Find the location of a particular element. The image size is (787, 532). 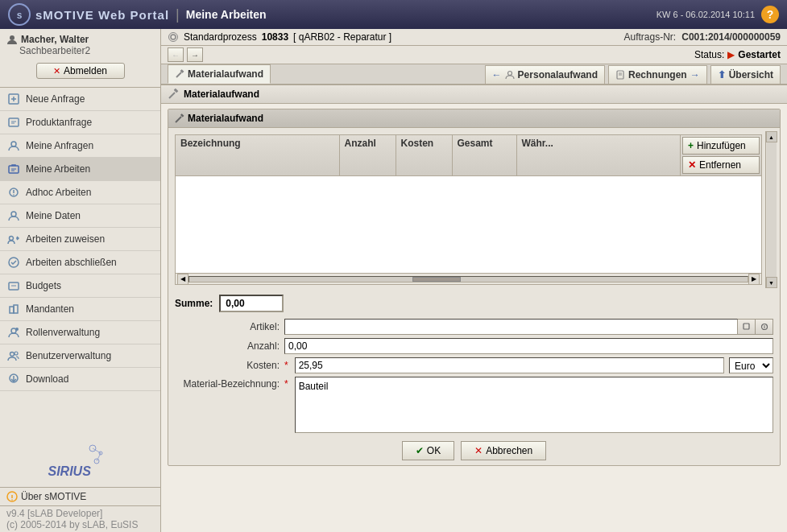

table-action-buttons: + Hinzufügen ✕ Entfernen is located at coordinates (721, 155).